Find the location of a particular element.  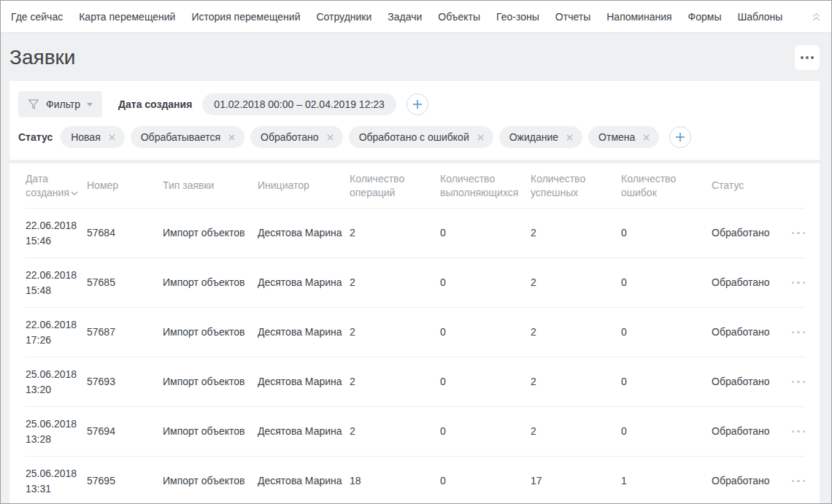

table-row: 25.06.201813:28 57694 Импорт объектов Де… is located at coordinates (415, 432).